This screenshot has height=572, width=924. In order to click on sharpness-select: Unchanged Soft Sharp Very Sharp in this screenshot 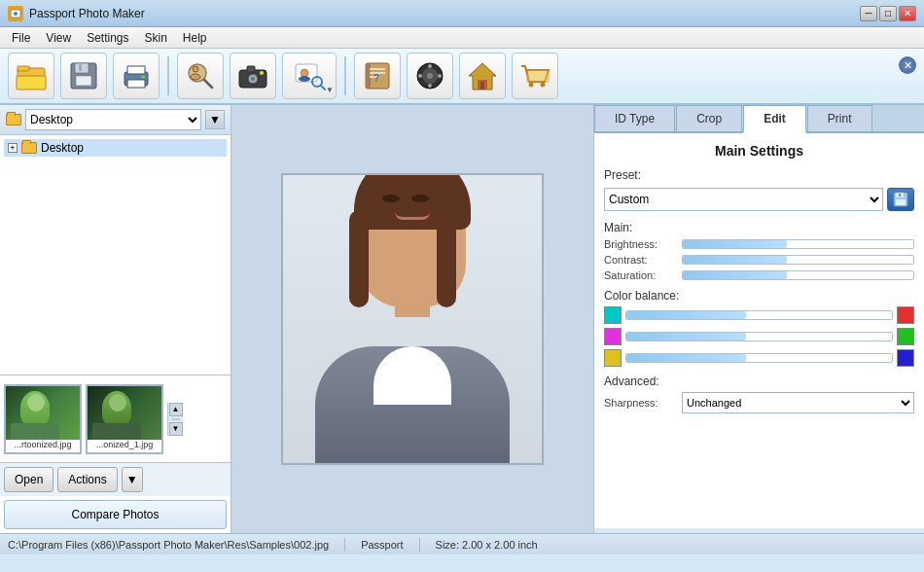, I will do `click(798, 403)`.